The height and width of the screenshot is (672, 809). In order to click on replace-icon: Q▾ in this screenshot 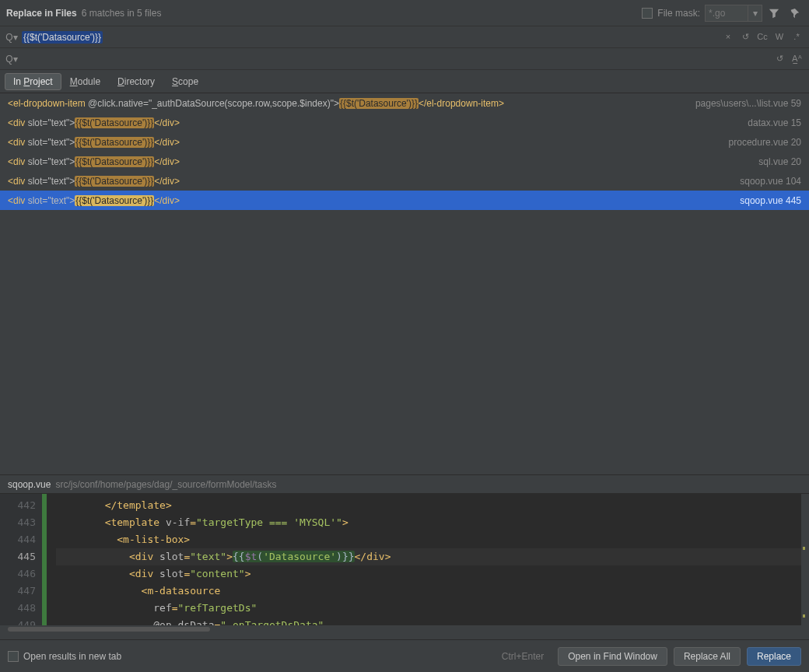, I will do `click(12, 59)`.